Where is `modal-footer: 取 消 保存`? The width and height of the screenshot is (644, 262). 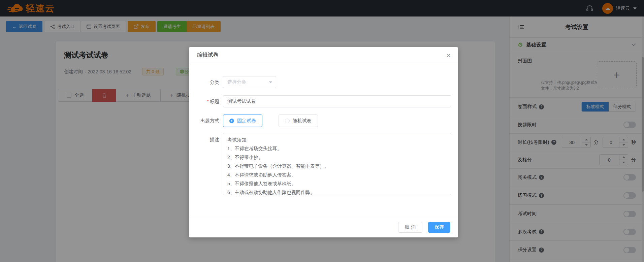 modal-footer: 取 消 保存 is located at coordinates (323, 227).